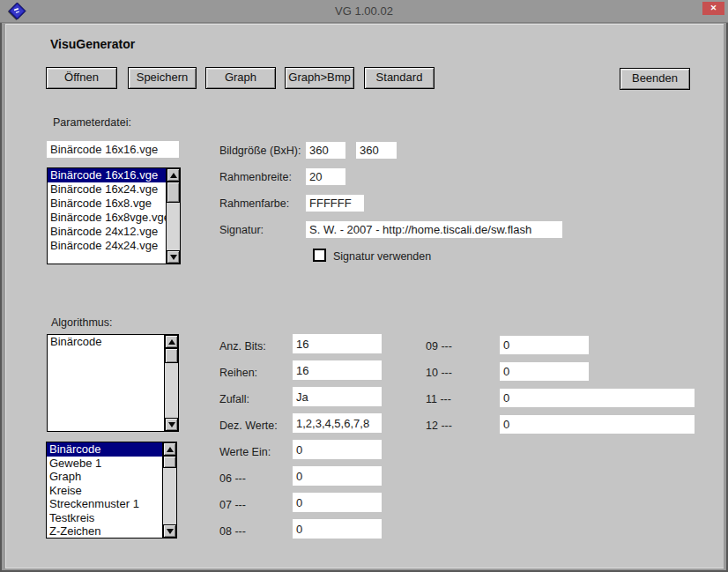  I want to click on titlebar: VG 1.00.02 ✕, so click(364, 11).